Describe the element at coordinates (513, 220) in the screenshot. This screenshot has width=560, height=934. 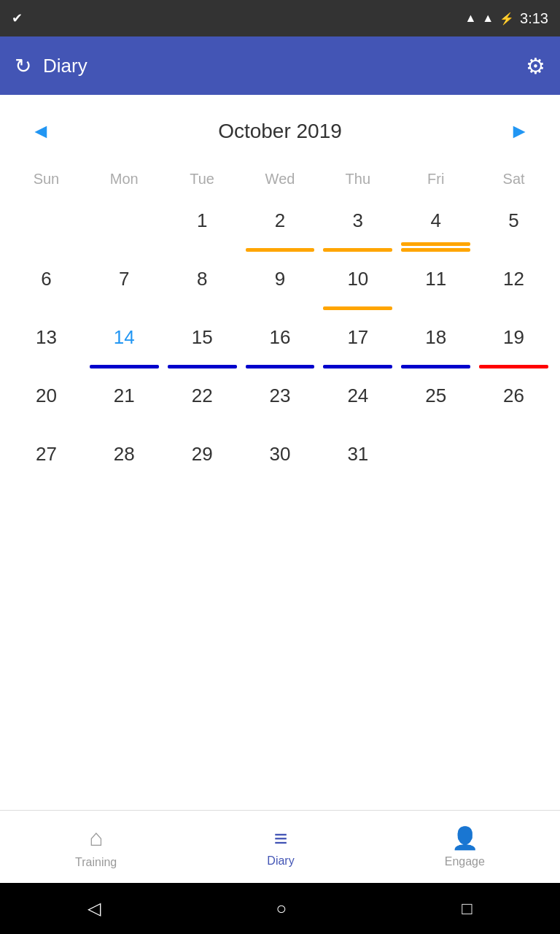
I see `day-number: 5` at that location.